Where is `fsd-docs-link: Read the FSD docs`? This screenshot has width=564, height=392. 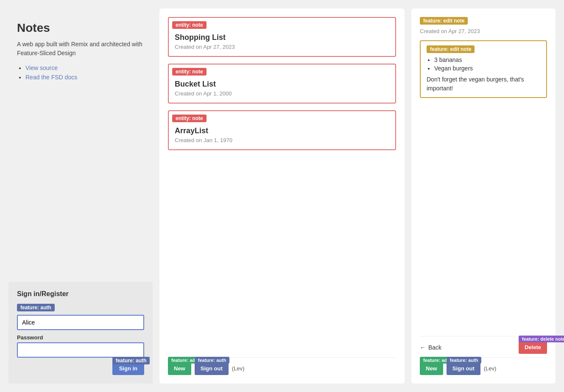
fsd-docs-link: Read the FSD docs is located at coordinates (51, 77).